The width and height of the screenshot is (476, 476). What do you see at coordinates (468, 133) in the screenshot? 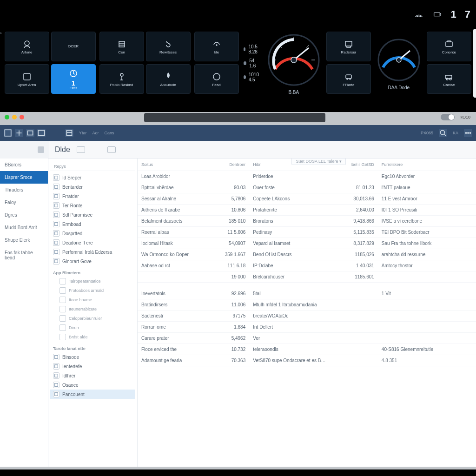
I see `menu-icon` at bounding box center [468, 133].